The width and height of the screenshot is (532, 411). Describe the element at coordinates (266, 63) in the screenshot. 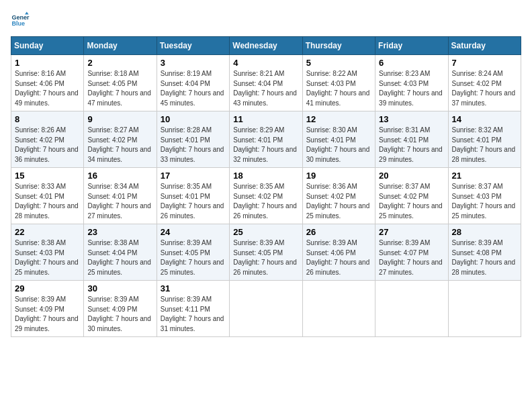

I see `day-number: 4` at that location.